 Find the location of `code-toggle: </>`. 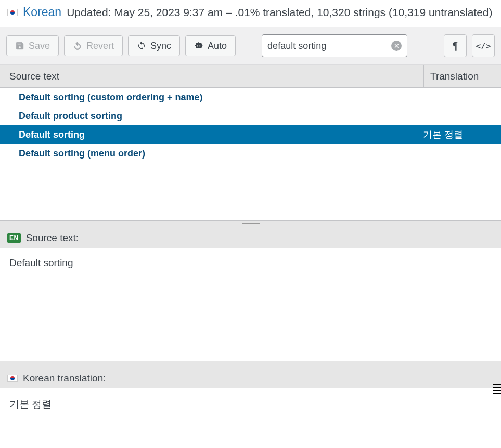

code-toggle: </> is located at coordinates (483, 46).